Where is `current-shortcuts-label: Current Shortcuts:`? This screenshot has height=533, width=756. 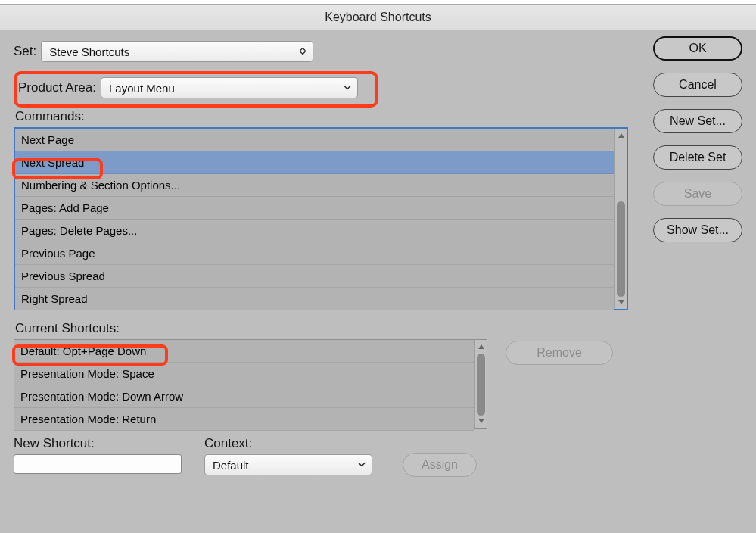 current-shortcuts-label: Current Shortcuts: is located at coordinates (325, 329).